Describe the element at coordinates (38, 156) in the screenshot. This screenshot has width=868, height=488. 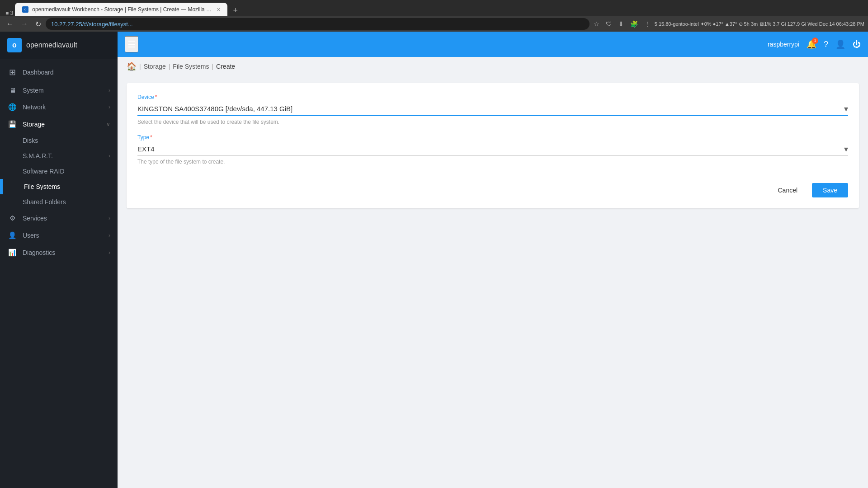
I see `smart-label: S.M.A.R.T.` at that location.